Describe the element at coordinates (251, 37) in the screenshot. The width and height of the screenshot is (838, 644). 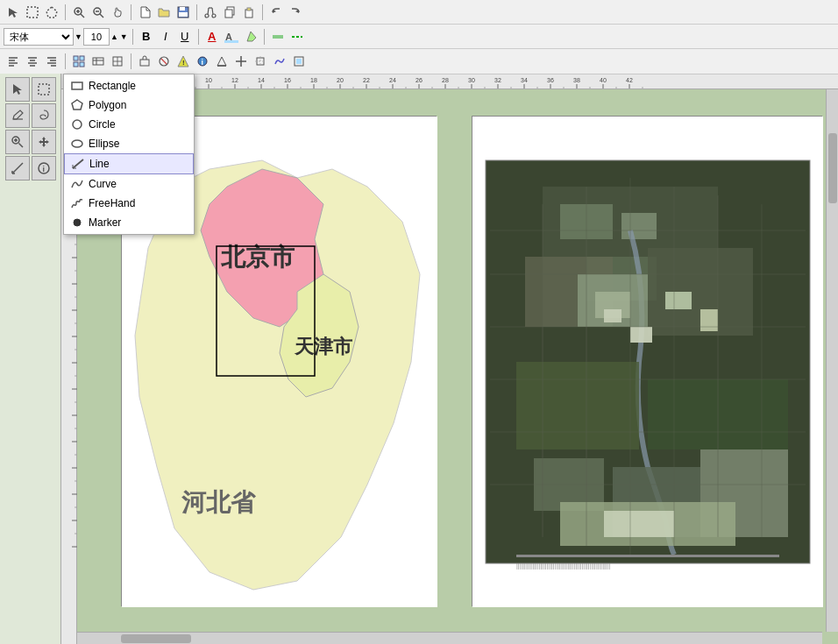
I see `highlight2-btn` at that location.